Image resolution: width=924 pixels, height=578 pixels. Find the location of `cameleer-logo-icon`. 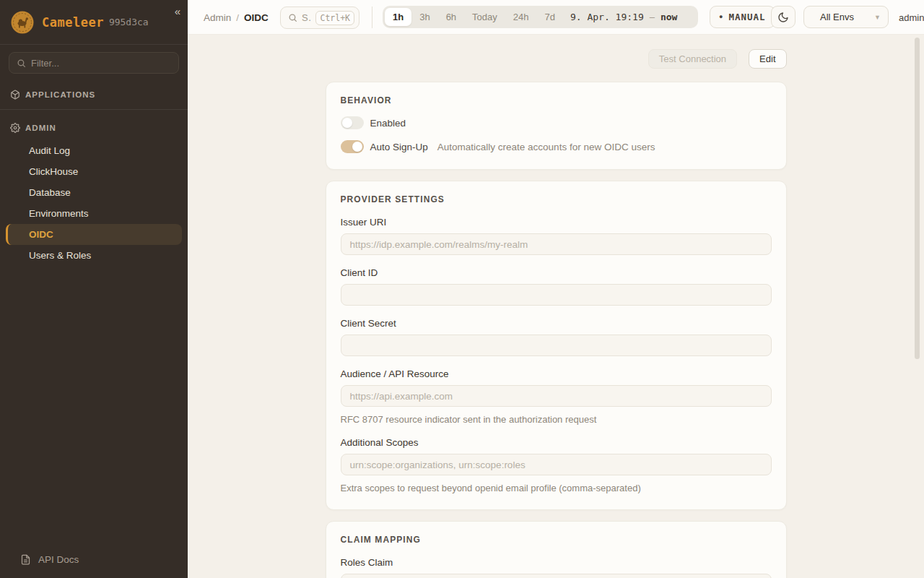

cameleer-logo-icon is located at coordinates (22, 22).